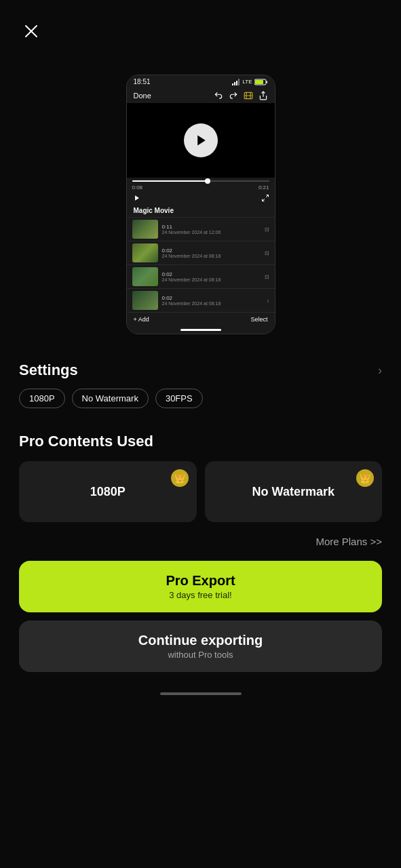 The height and width of the screenshot is (868, 401). I want to click on more-plans-row: More Plans >>, so click(201, 541).